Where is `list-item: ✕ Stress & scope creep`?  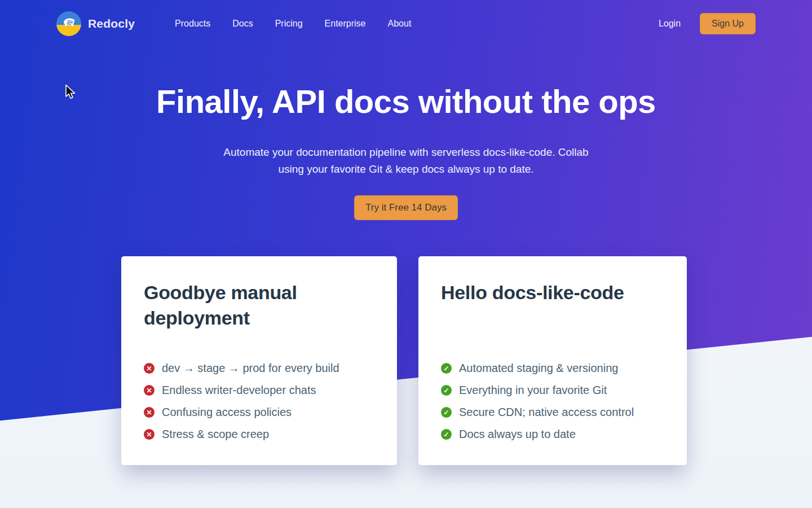 list-item: ✕ Stress & scope creep is located at coordinates (259, 435).